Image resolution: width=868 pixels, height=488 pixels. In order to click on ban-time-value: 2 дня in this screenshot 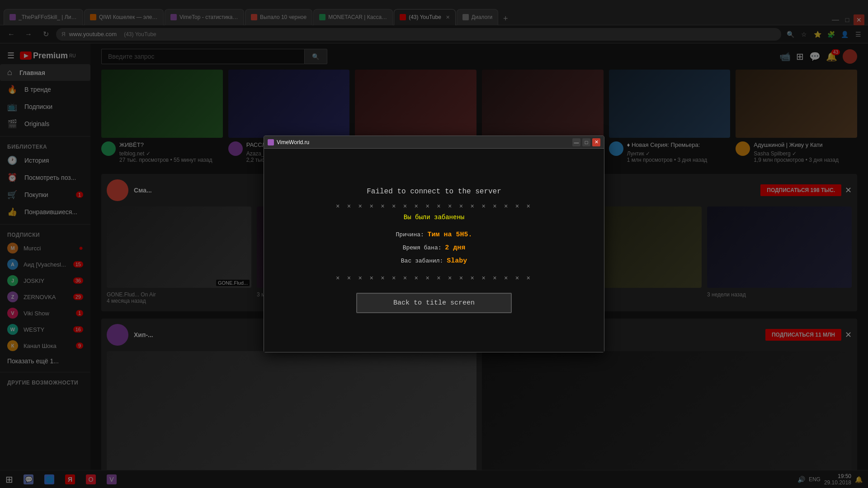, I will do `click(455, 248)`.